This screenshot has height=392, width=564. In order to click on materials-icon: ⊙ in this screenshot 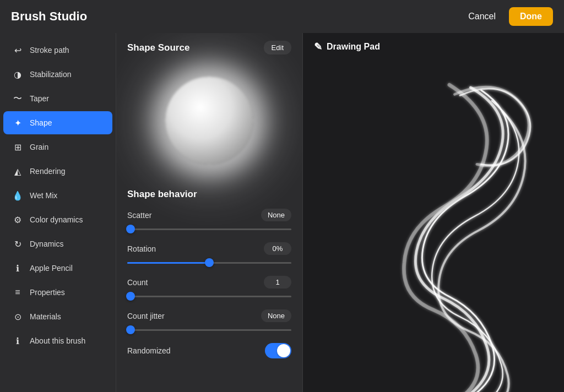, I will do `click(18, 317)`.